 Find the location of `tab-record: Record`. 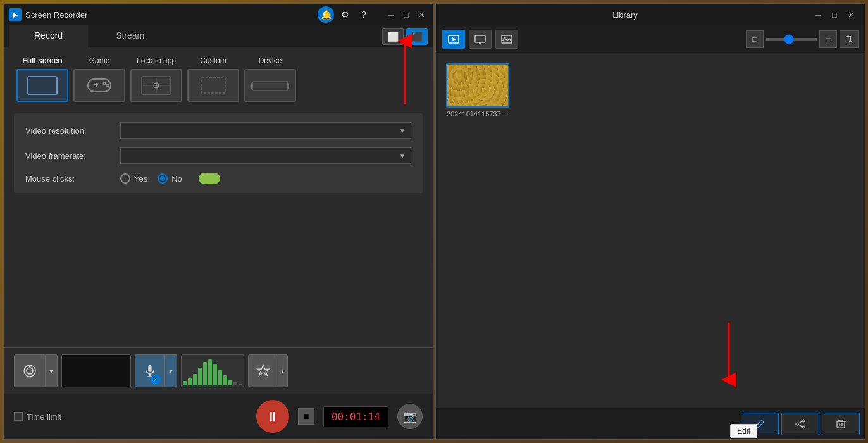

tab-record: Record is located at coordinates (48, 37).